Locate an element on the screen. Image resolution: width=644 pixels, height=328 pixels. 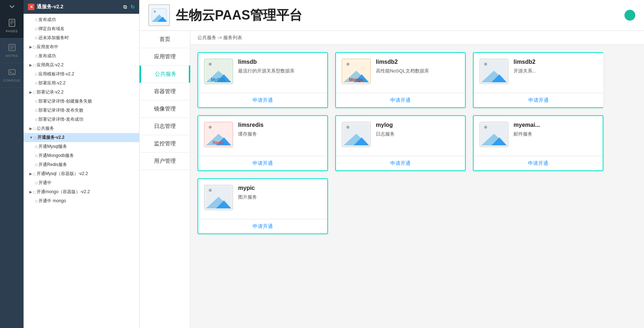
tree-item-deploy-fail-publish: □ 部署记录详情-发布失败 is located at coordinates (81, 110).